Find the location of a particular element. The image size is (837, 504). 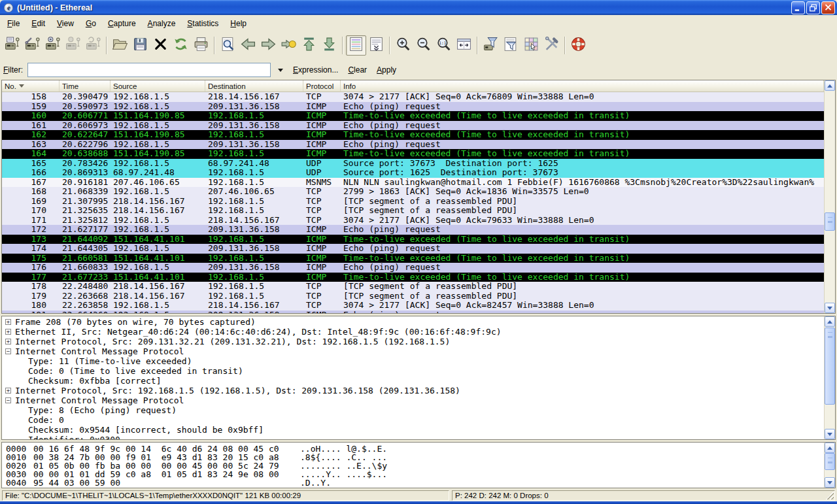

menu-go: Go is located at coordinates (91, 24).